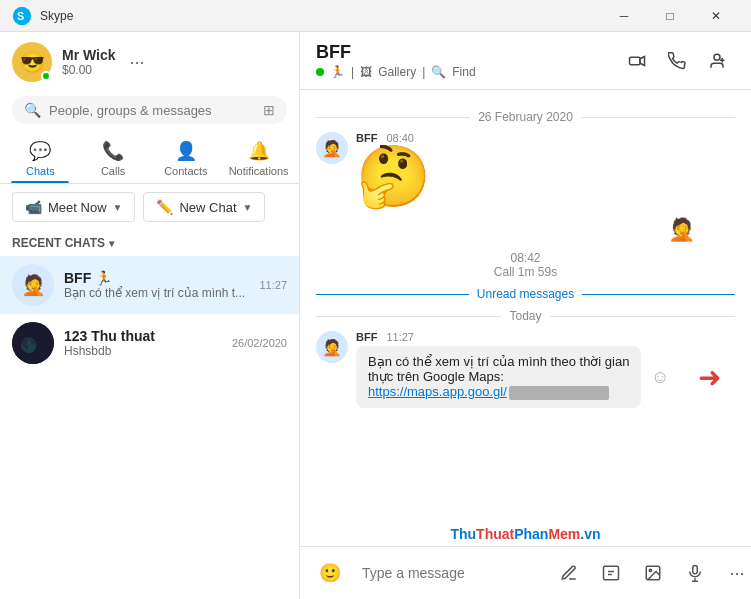  Describe the element at coordinates (682, 230) in the screenshot. I see `right-emoji: 🤦` at that location.